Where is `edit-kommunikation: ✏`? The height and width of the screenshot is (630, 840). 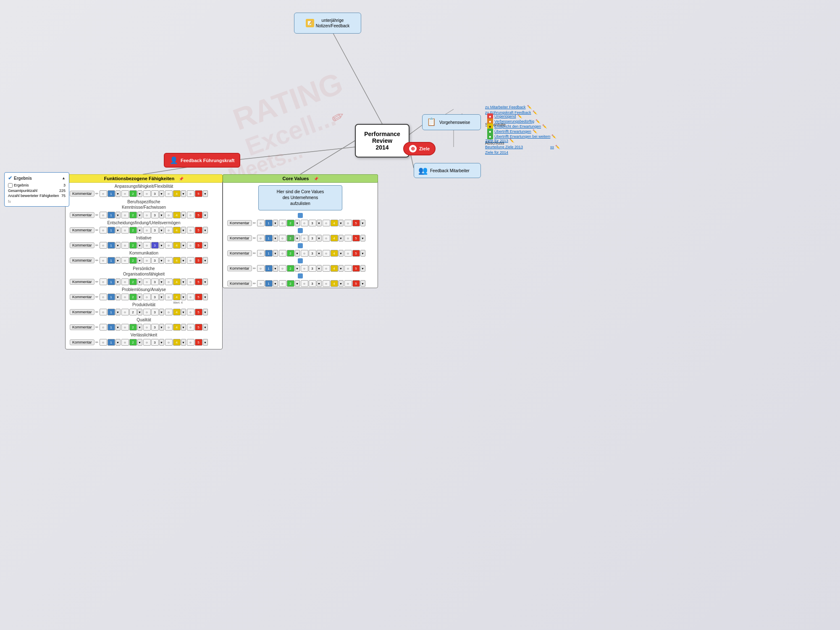
edit-kommunikation: ✏ is located at coordinates (97, 260).